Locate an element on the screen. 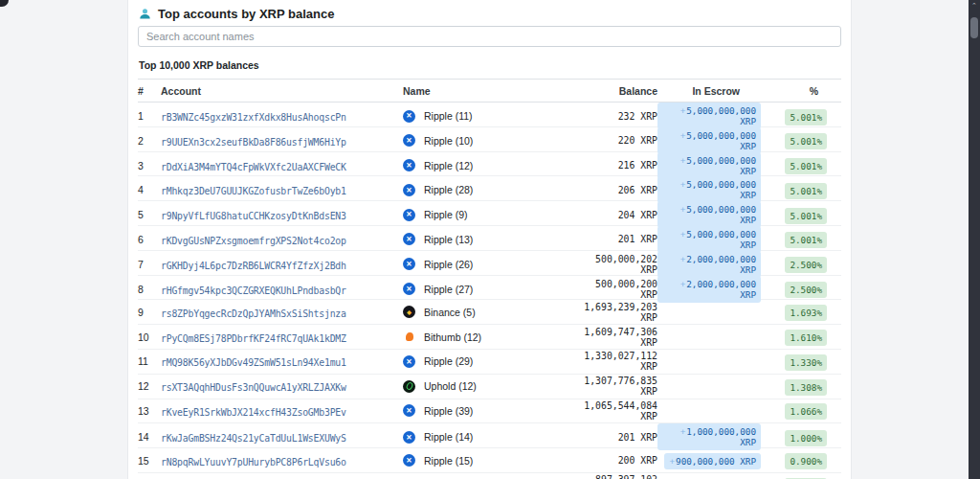  table-row: 1 rB3WNZc45gxzW31zxfXdkx8HusAhoqscPn ✕ R… is located at coordinates (490, 115).